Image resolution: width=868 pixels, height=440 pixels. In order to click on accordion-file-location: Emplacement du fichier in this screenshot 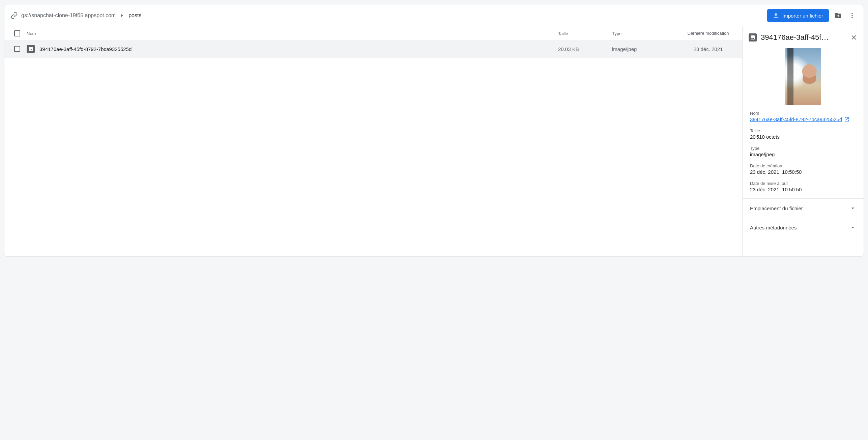, I will do `click(803, 208)`.